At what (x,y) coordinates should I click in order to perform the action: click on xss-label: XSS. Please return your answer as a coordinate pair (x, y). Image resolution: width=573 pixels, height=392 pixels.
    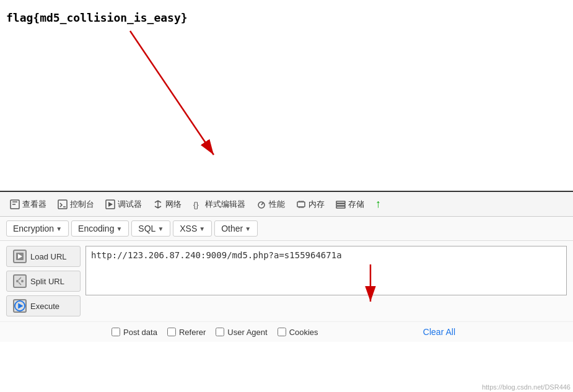
    Looking at the image, I should click on (188, 229).